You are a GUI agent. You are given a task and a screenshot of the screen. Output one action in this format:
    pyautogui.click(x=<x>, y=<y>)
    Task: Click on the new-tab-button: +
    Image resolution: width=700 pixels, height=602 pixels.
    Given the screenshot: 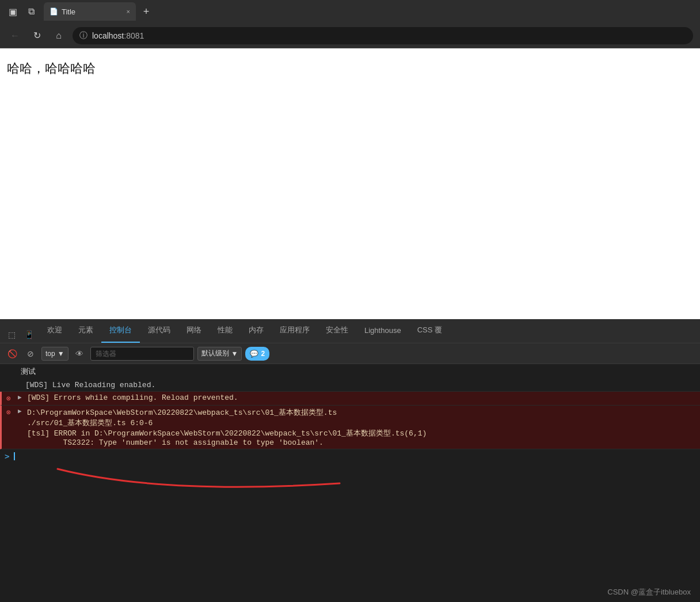 What is the action you would take?
    pyautogui.click(x=146, y=12)
    